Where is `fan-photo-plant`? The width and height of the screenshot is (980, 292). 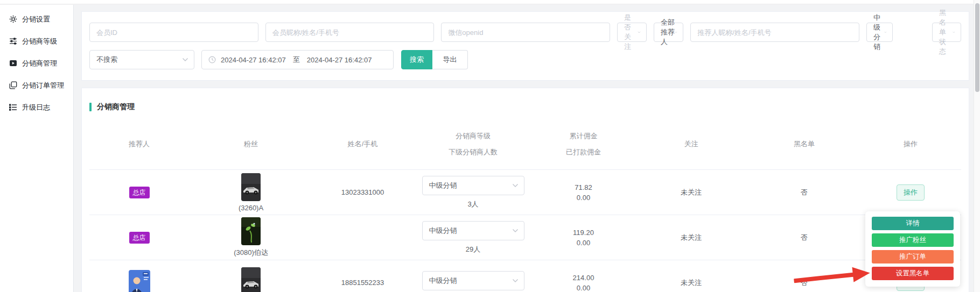
fan-photo-plant is located at coordinates (251, 231).